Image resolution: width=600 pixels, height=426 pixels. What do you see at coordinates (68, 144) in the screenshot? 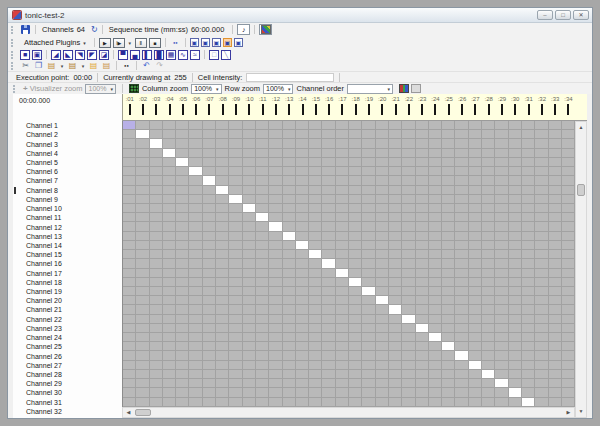
I see `channel-row: Channel 3` at bounding box center [68, 144].